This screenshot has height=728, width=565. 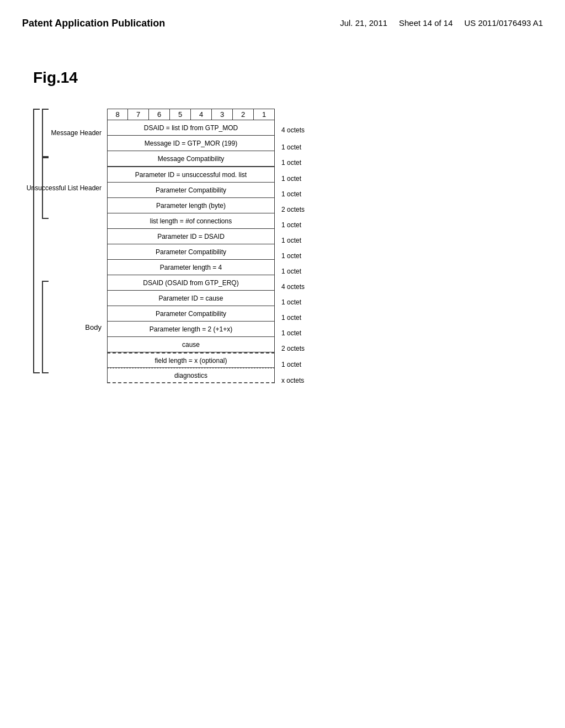 I want to click on bit-3: 3, so click(x=222, y=115).